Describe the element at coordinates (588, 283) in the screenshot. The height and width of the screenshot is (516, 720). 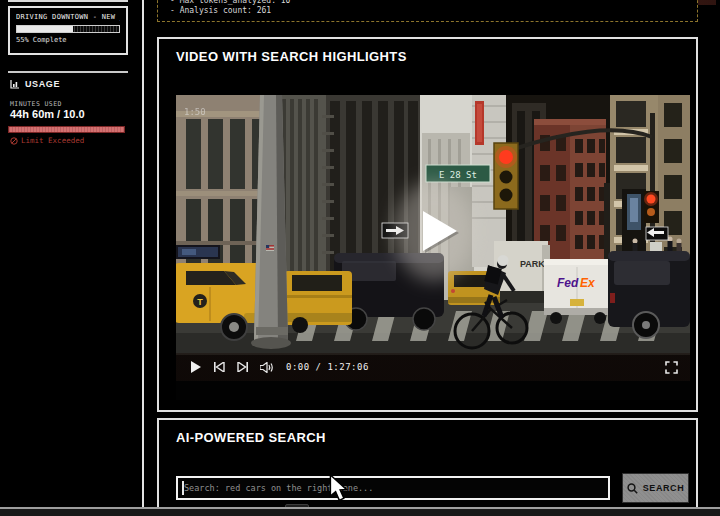
I see `fedex-logo-ex: Ex` at that location.